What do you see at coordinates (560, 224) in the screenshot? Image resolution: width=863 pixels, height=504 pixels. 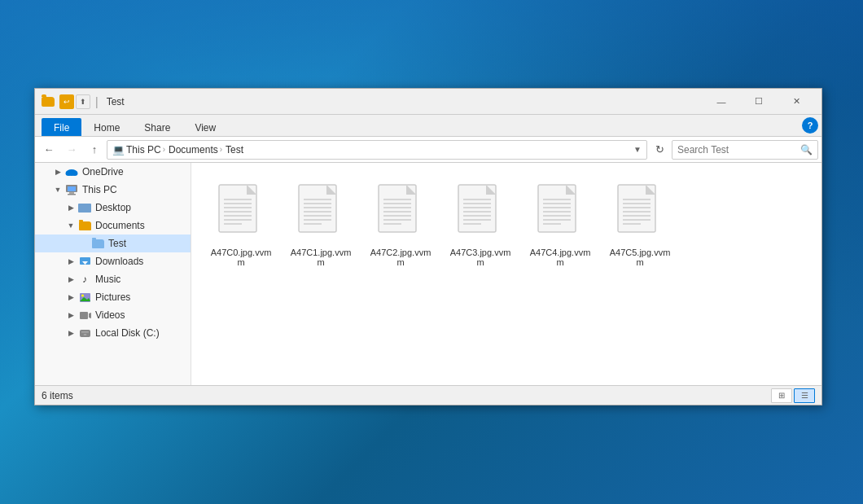 I see `file-item: A47C4.jpg.vvmm` at bounding box center [560, 224].